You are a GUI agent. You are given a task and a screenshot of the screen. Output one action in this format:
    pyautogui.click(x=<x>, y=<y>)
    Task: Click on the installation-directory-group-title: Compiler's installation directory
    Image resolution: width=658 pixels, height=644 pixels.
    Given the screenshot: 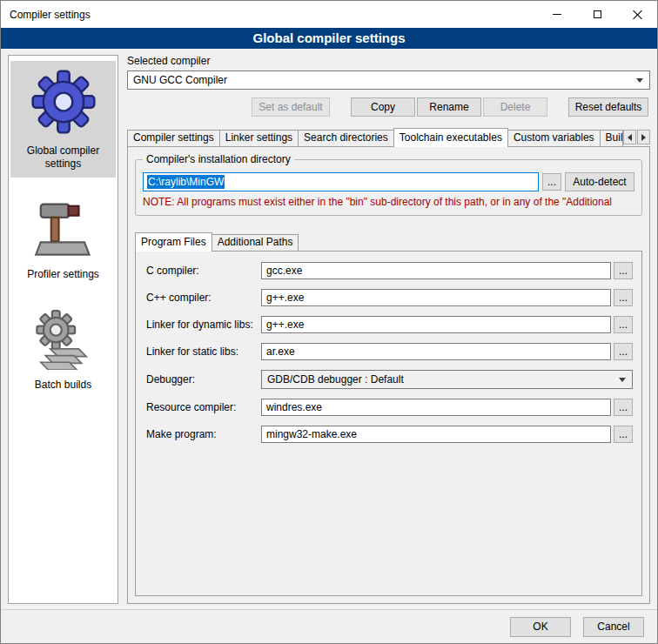 What is the action you would take?
    pyautogui.click(x=218, y=159)
    